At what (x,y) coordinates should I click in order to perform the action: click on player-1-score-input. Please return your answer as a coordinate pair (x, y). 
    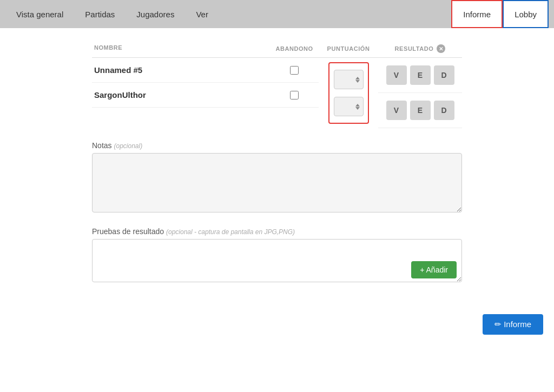
    Looking at the image, I should click on (348, 79).